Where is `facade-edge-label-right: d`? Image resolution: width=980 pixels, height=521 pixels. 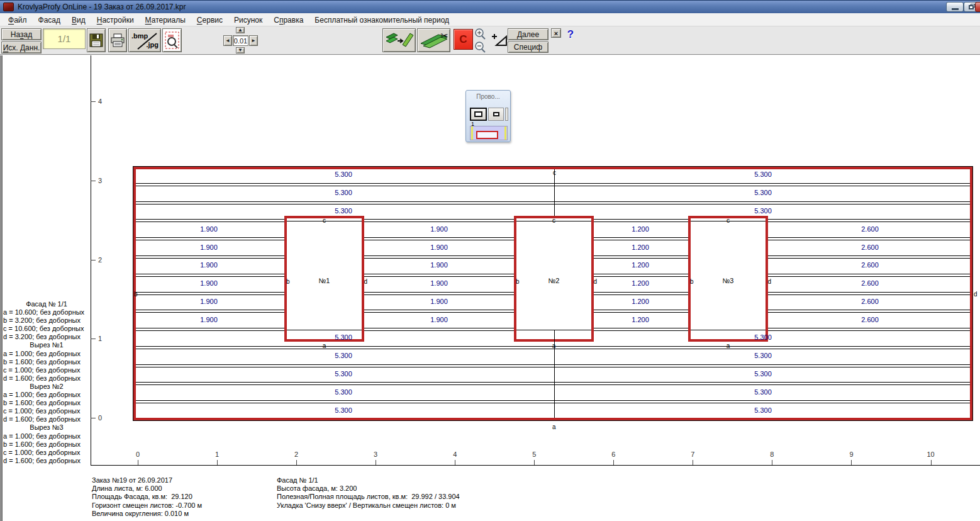
facade-edge-label-right: d is located at coordinates (976, 294).